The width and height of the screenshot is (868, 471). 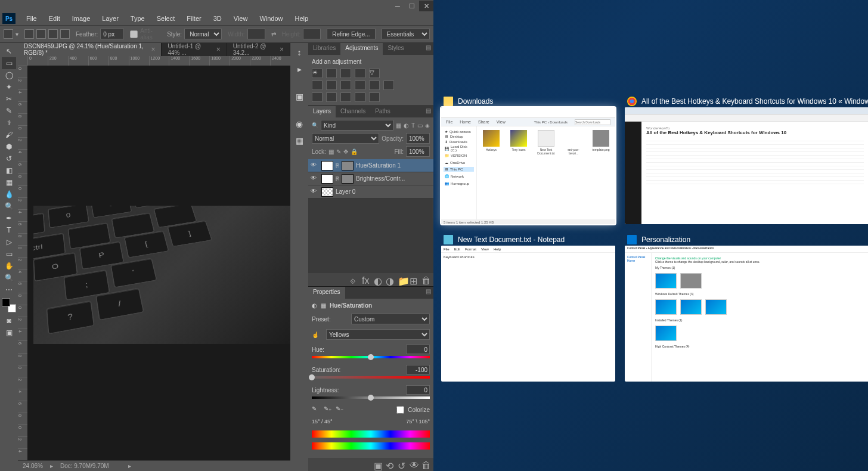 I want to click on menu-image: Image, so click(x=81, y=18).